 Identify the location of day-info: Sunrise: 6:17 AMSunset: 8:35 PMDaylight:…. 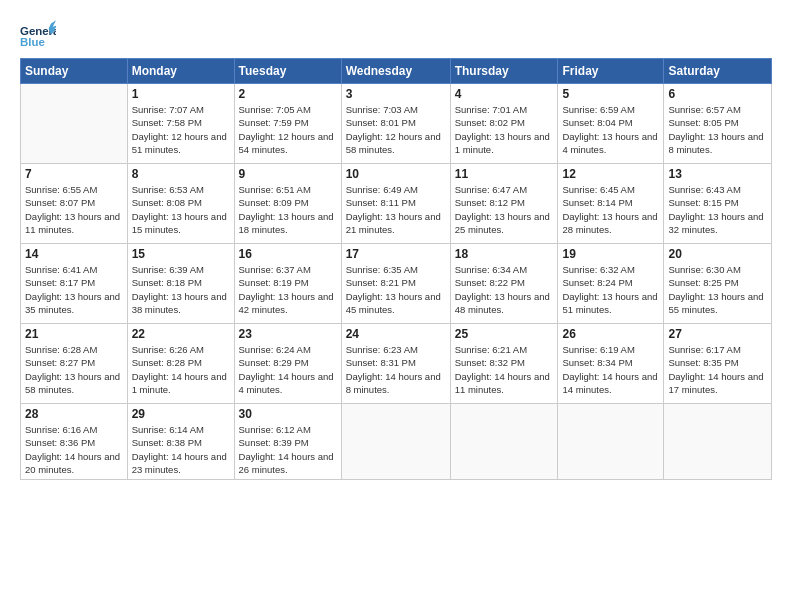
(718, 370).